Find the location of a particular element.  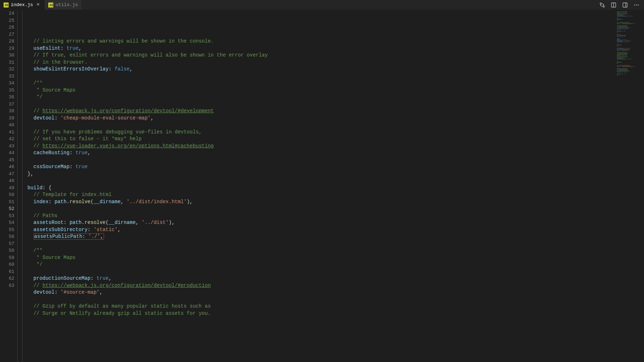

code-line: assetsPublicPath: './', is located at coordinates (318, 237).